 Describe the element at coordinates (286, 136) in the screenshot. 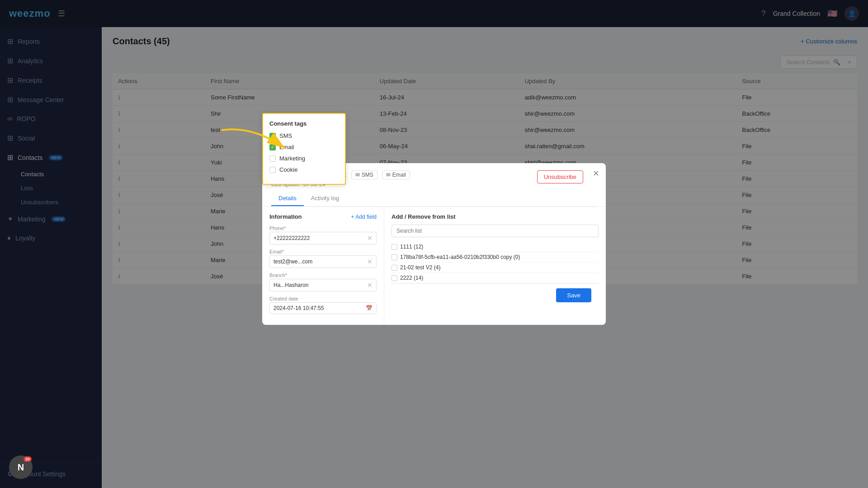

I see `consent-label-sms: SMS` at that location.